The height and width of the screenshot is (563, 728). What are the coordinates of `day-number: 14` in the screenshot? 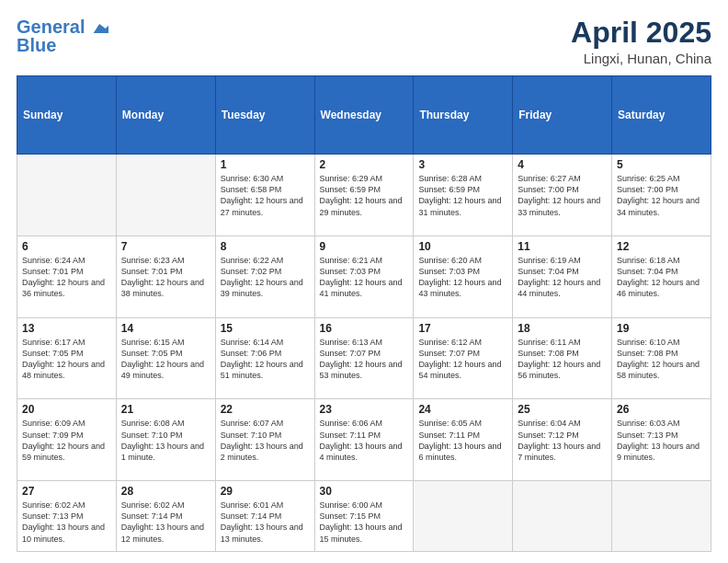 It's located at (165, 328).